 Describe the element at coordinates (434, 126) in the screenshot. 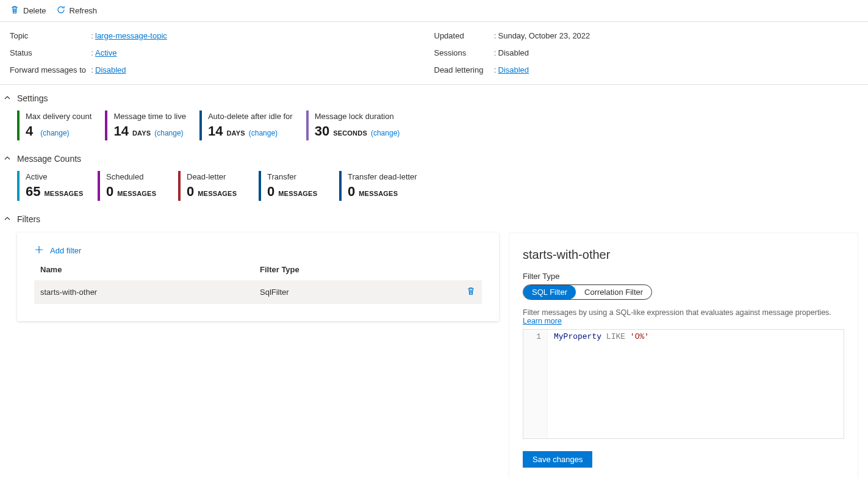

I see `settings-tiles: Max delivery count 4 (change) Message ti…` at that location.